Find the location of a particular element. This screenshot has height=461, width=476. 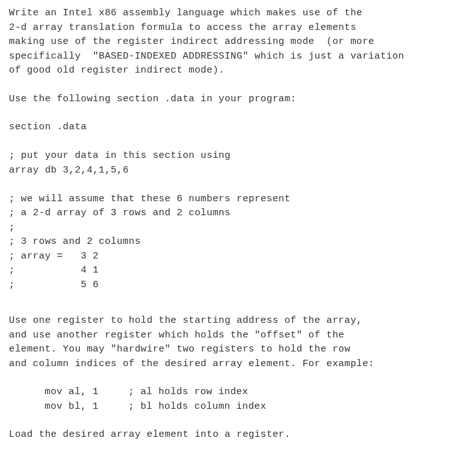

code-line: ; a 2-d array of 3 rows and 2 columns is located at coordinates (238, 214).